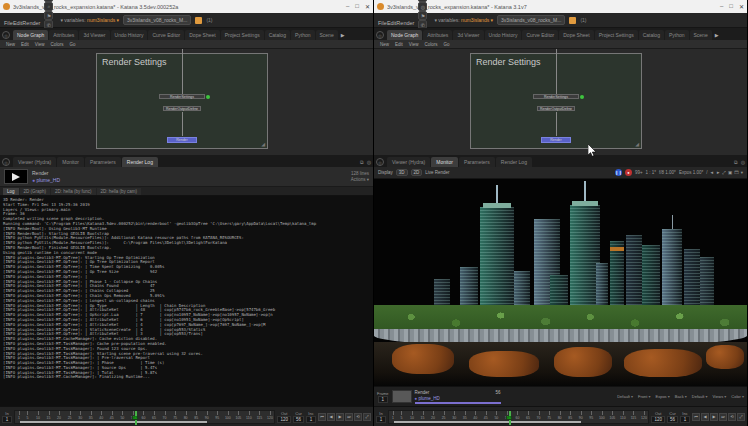  Describe the element at coordinates (652, 35) in the screenshot. I see `main-tab: Catalog` at that location.